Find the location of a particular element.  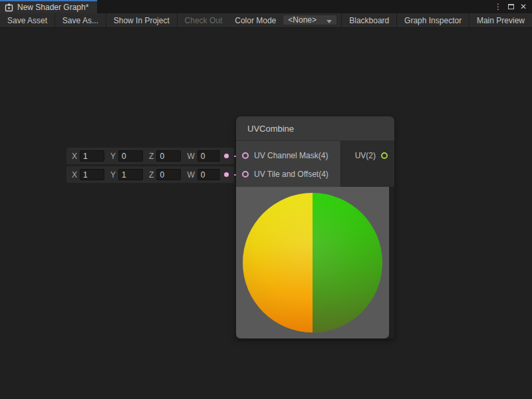

sphere-shading-overlay is located at coordinates (313, 263).